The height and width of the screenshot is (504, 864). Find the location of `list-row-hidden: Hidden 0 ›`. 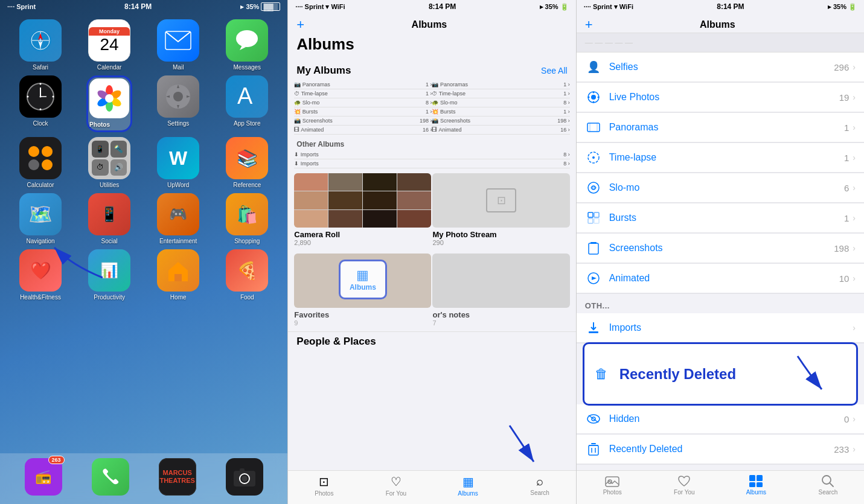

list-row-hidden: Hidden 0 › is located at coordinates (720, 419).